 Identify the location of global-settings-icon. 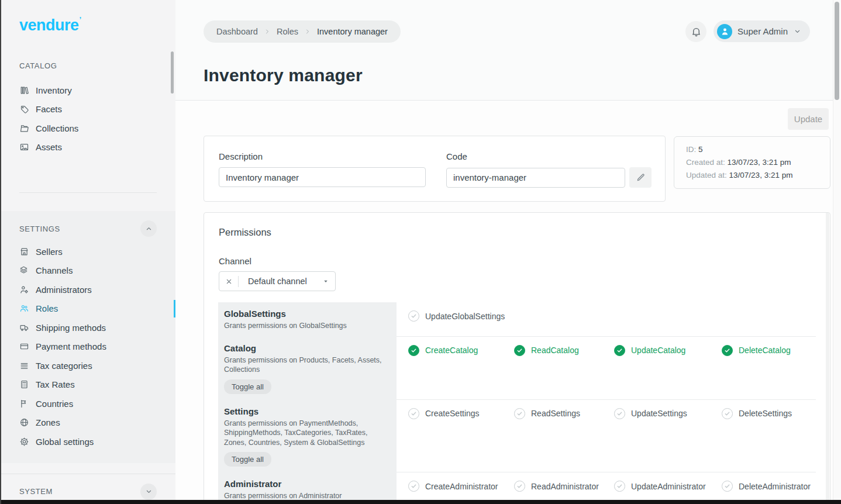
(25, 442).